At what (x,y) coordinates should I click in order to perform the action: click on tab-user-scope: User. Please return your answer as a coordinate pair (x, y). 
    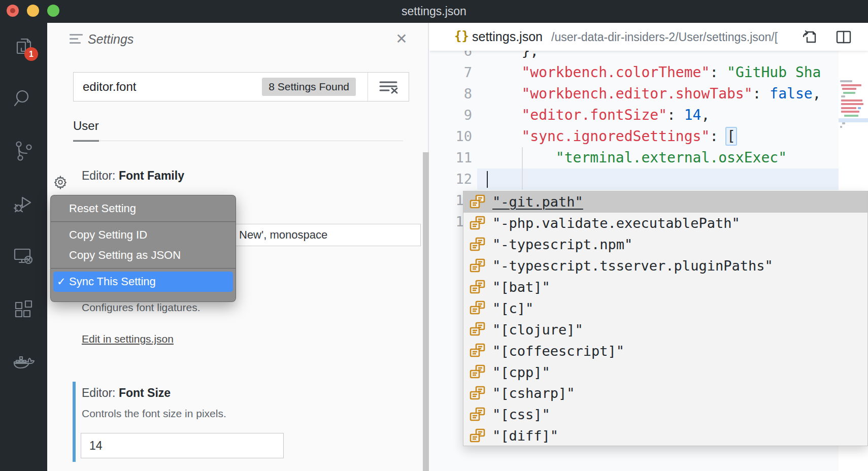
    Looking at the image, I should click on (86, 130).